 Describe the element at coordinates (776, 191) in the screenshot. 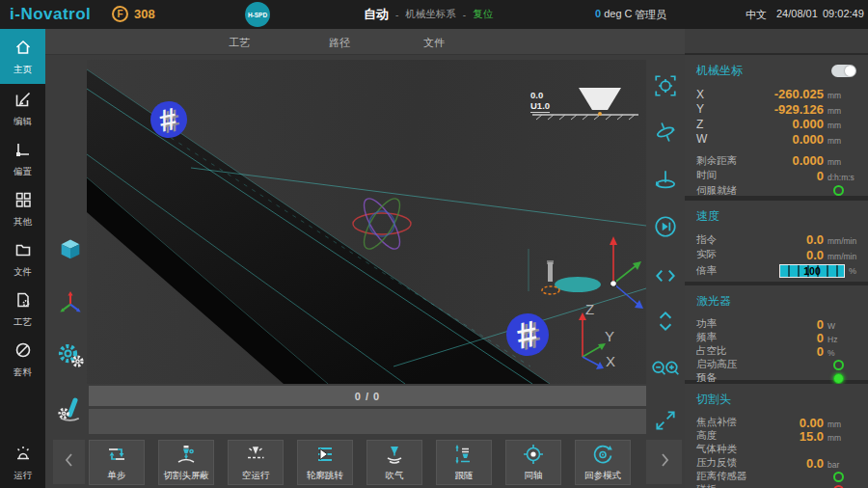

I see `servo-ready-row: 伺服就绪` at that location.